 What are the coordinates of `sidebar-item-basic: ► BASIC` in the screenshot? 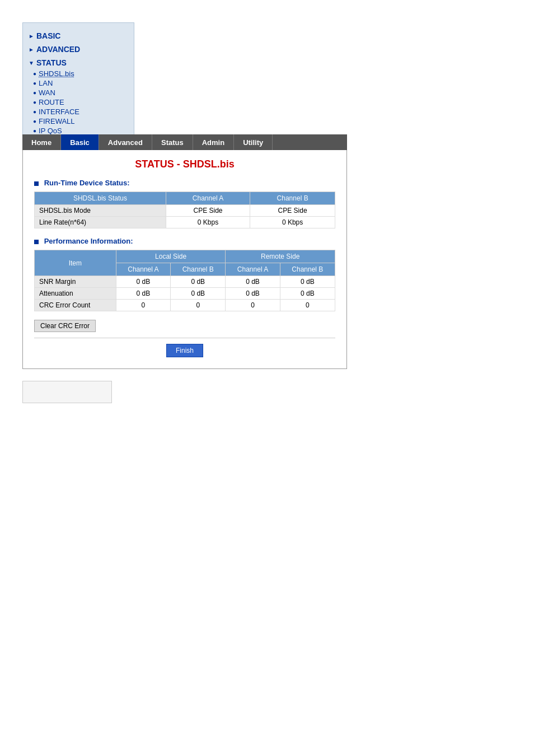 It's located at (78, 36).